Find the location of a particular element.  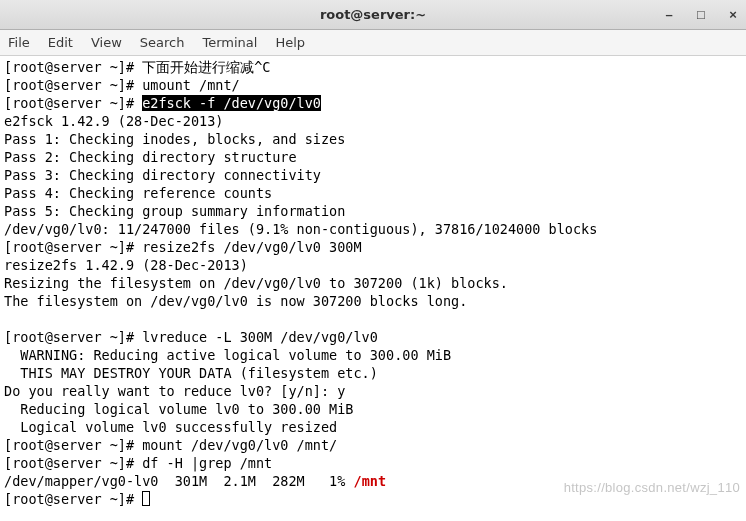

output-line: Pass 2: Checking directory structure is located at coordinates (150, 157).